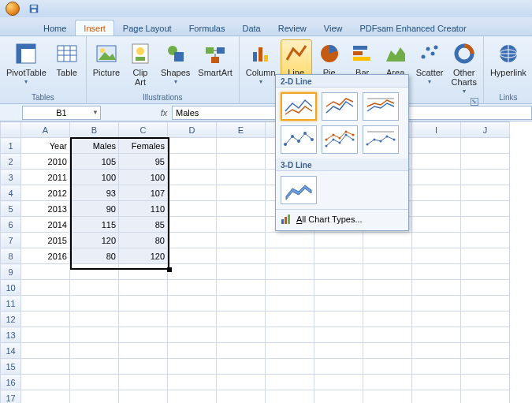 This screenshot has width=532, height=403. Describe the element at coordinates (95, 28) in the screenshot. I see `tab-insert: Insert` at that location.